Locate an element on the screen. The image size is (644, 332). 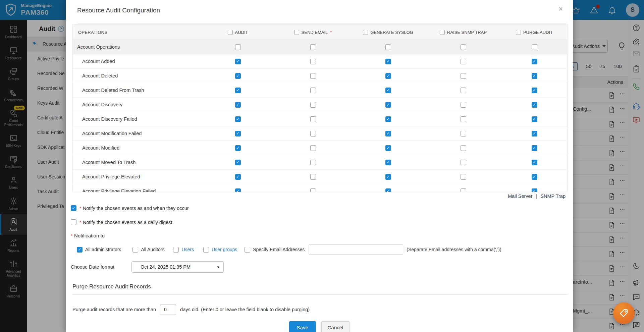
notify-digest-label: Notify the chosen events as a daily dige… is located at coordinates (127, 222).